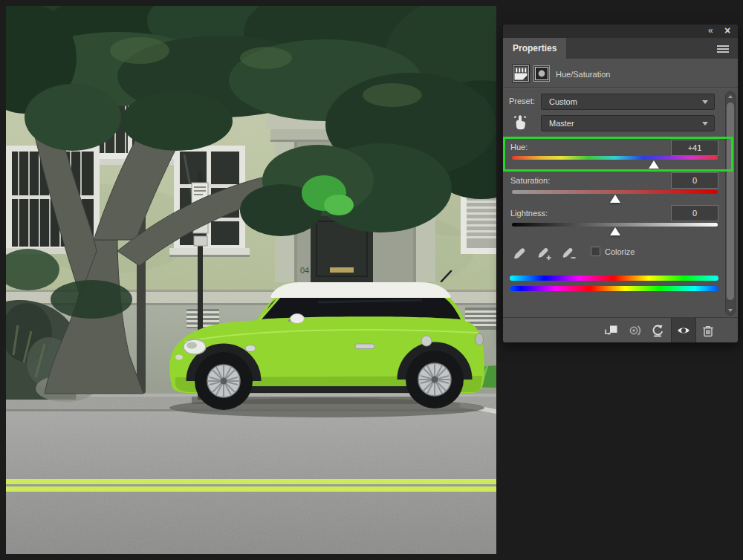 This screenshot has height=560, width=743. What do you see at coordinates (305, 270) in the screenshot?
I see `house-number: 04` at bounding box center [305, 270].